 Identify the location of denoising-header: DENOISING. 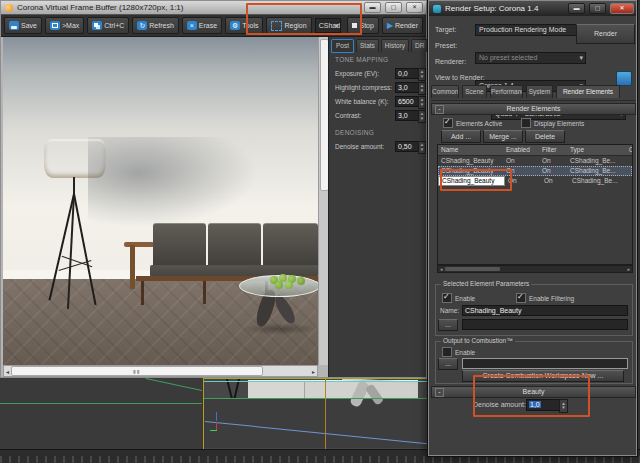
(354, 132).